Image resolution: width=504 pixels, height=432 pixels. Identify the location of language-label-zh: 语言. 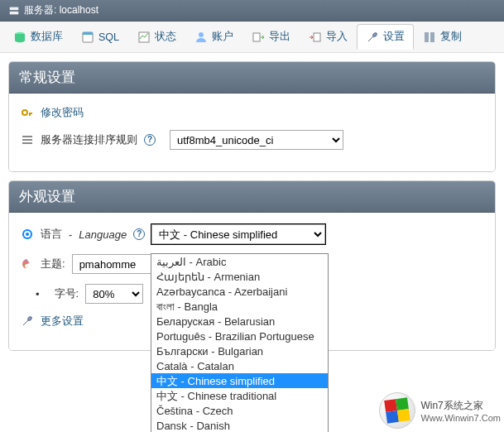
(51, 234).